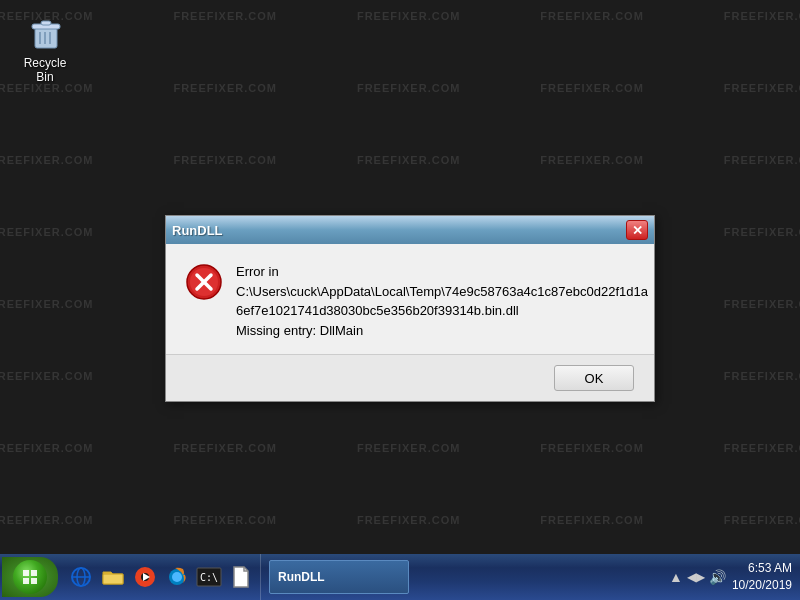 Image resolution: width=800 pixels, height=600 pixels. What do you see at coordinates (339, 577) in the screenshot?
I see `taskbar-active-window: RunDLL` at bounding box center [339, 577].